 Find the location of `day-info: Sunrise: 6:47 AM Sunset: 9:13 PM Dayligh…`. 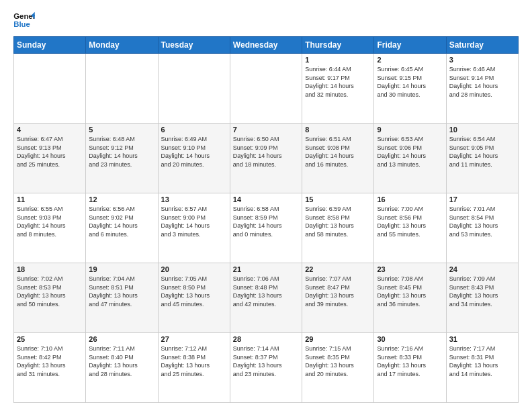

day-info: Sunrise: 6:47 AM Sunset: 9:13 PM Dayligh… is located at coordinates (50, 152).